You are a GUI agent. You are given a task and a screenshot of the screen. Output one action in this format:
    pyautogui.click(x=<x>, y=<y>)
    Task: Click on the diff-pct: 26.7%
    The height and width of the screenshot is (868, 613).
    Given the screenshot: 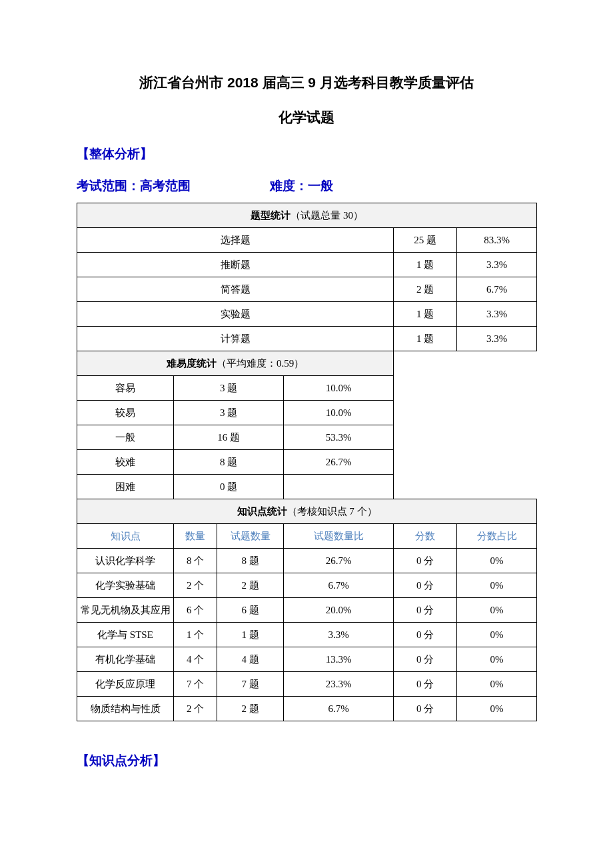 What is the action you would take?
    pyautogui.click(x=338, y=463)
    